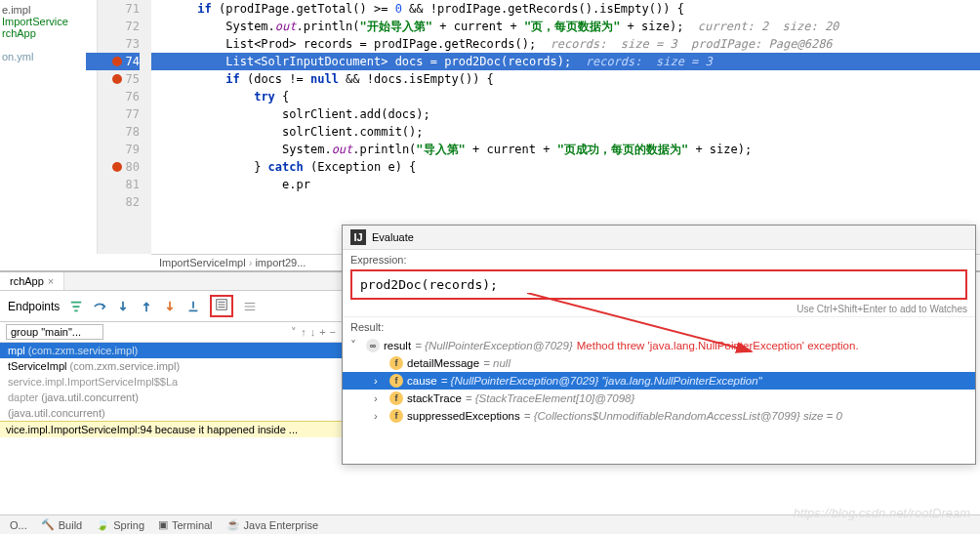 The height and width of the screenshot is (534, 980). Describe the element at coordinates (171, 350) in the screenshot. I see `frame-row: mpl (com.zxm.service.impl)` at that location.